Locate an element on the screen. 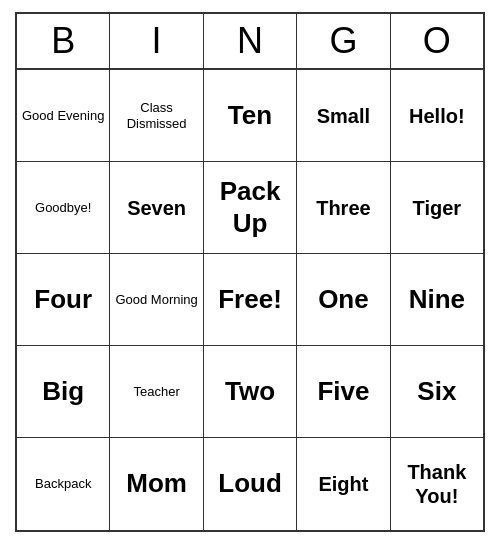 The width and height of the screenshot is (500, 544). bingo-cell: Eight is located at coordinates (344, 484).